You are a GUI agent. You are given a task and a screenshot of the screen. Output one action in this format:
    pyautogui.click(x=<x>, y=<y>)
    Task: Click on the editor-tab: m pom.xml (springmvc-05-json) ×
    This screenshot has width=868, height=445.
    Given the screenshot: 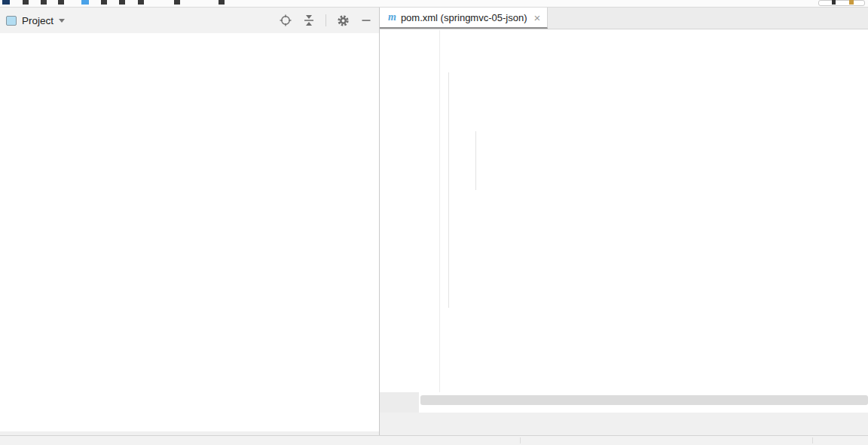 What is the action you would take?
    pyautogui.click(x=464, y=18)
    